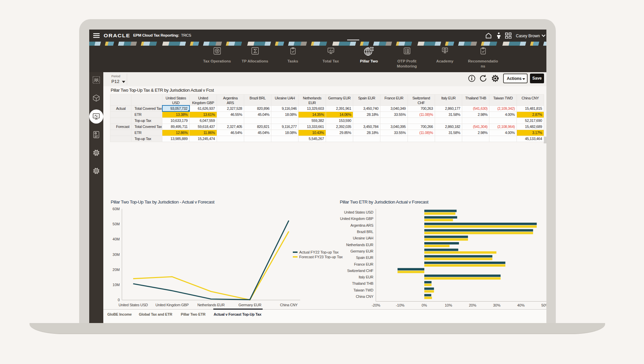 The height and width of the screenshot is (364, 644). What do you see at coordinates (362, 225) in the screenshot?
I see `svg-text: Argentina ARS` at bounding box center [362, 225].